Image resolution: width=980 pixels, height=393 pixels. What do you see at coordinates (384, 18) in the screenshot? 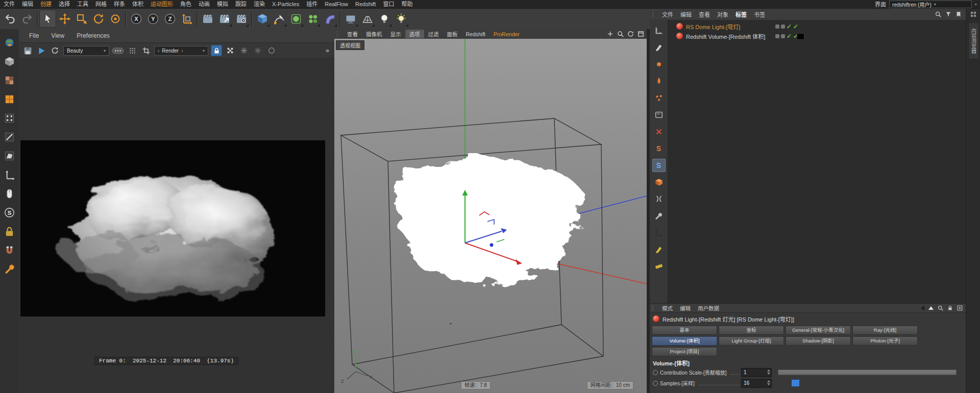
I see `light-button` at bounding box center [384, 18].